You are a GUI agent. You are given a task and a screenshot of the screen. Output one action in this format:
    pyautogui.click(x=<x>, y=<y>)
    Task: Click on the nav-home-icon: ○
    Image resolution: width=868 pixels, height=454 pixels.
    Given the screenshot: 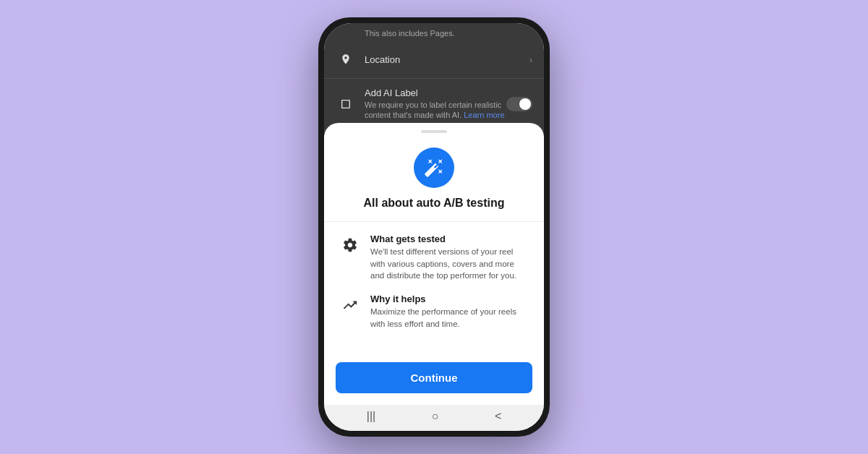 What is the action you would take?
    pyautogui.click(x=435, y=416)
    